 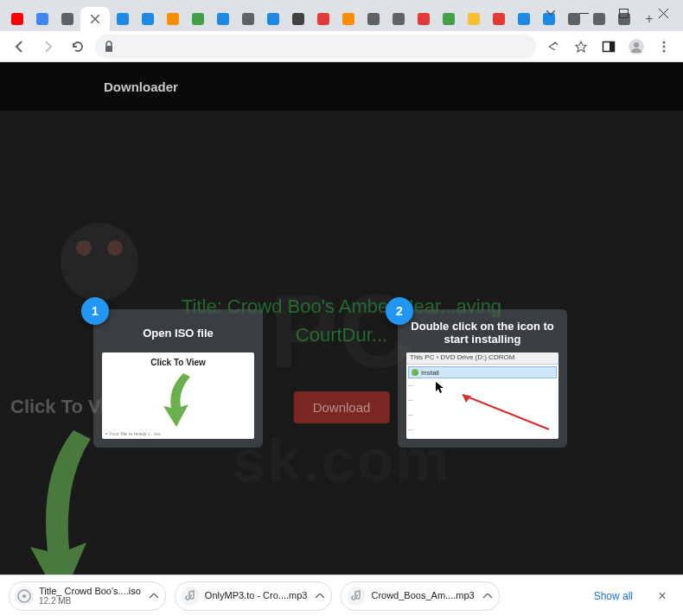 What do you see at coordinates (342, 595) in the screenshot?
I see `downloads-bar: Title_ Crowd Boo's....iso12.2 MBOnlyMP3.…` at bounding box center [342, 595].